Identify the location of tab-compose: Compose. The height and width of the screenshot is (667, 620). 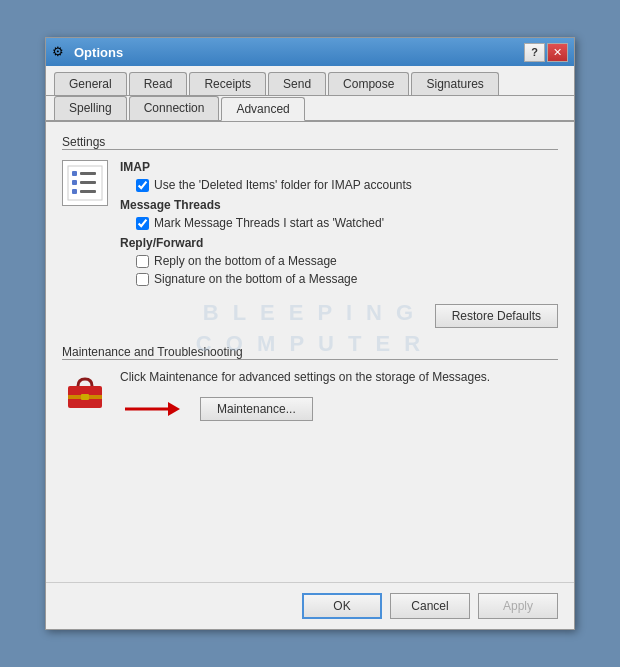
(368, 84).